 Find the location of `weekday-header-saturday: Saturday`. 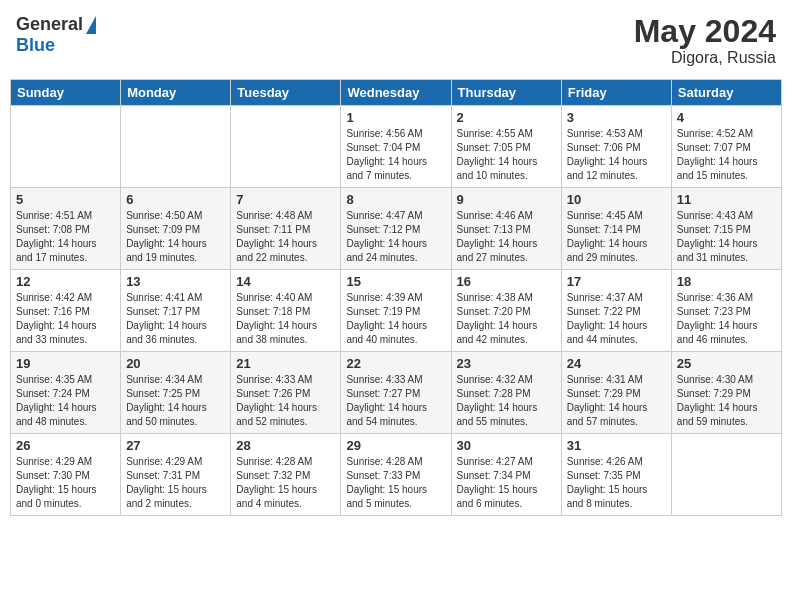

weekday-header-saturday: Saturday is located at coordinates (726, 93).